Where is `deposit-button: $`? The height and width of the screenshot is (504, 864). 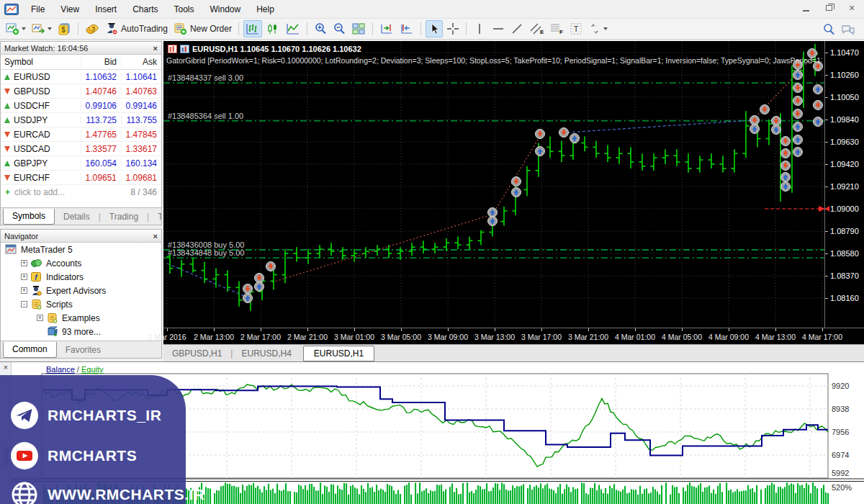 deposit-button: $ is located at coordinates (65, 29).